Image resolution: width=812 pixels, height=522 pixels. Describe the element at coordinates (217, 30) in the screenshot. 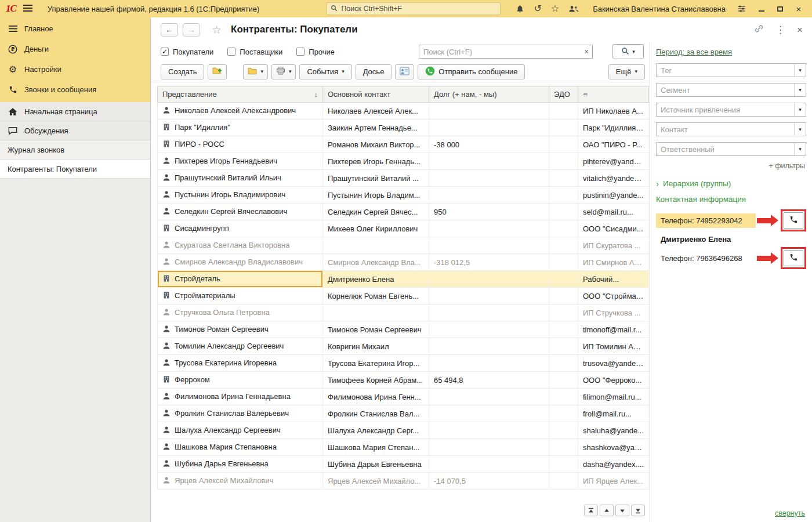

I see `favorite-star-icon: ☆` at that location.